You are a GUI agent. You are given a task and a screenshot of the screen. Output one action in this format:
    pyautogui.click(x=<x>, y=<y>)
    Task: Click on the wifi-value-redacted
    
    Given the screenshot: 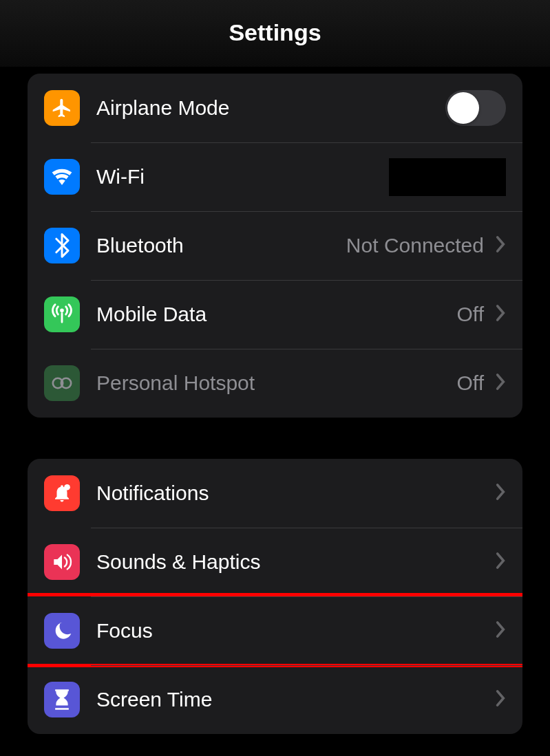 What is the action you would take?
    pyautogui.click(x=447, y=177)
    